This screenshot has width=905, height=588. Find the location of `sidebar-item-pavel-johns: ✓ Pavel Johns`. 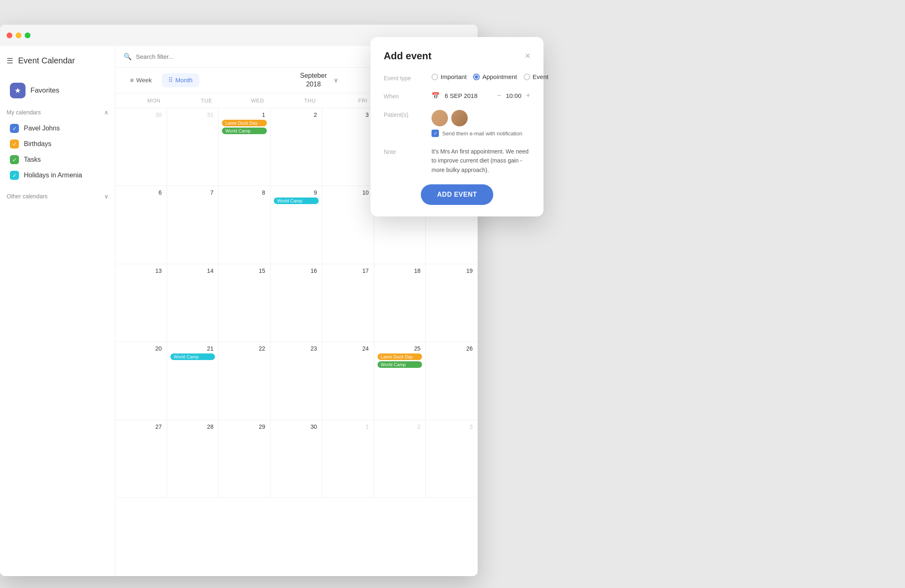

sidebar-item-pavel-johns: ✓ Pavel Johns is located at coordinates (58, 128).